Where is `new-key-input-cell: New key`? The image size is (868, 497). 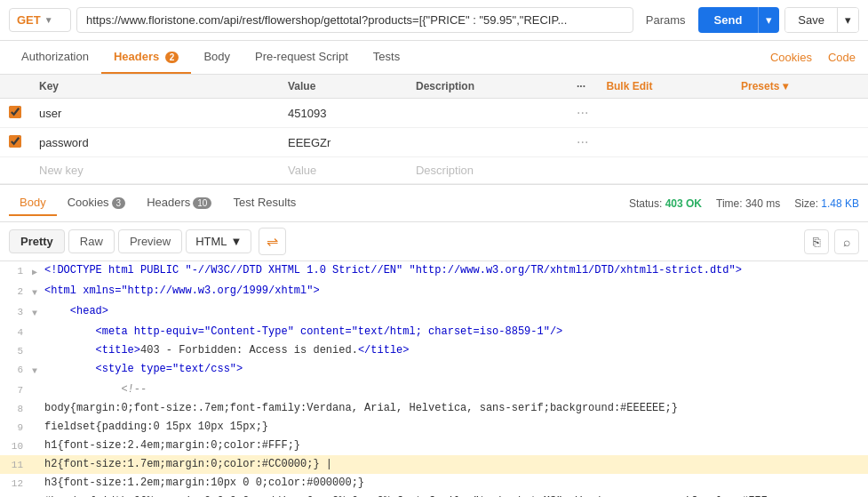 new-key-input-cell: New key is located at coordinates (155, 171).